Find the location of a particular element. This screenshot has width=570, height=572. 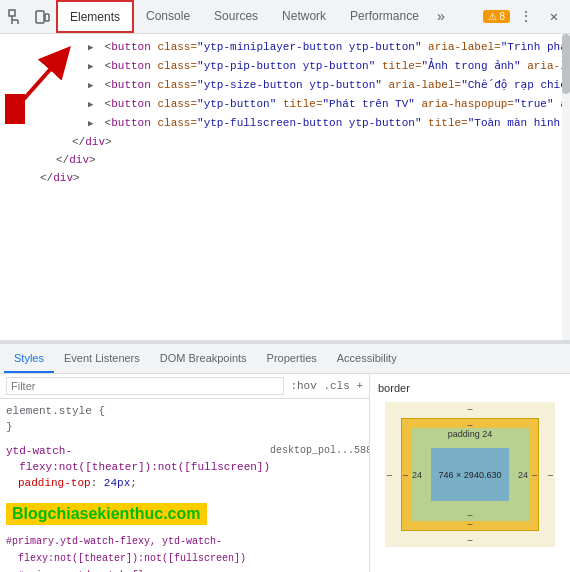

html-line: ▶ <button class="ytp-size-button ytp-but… is located at coordinates (289, 86).